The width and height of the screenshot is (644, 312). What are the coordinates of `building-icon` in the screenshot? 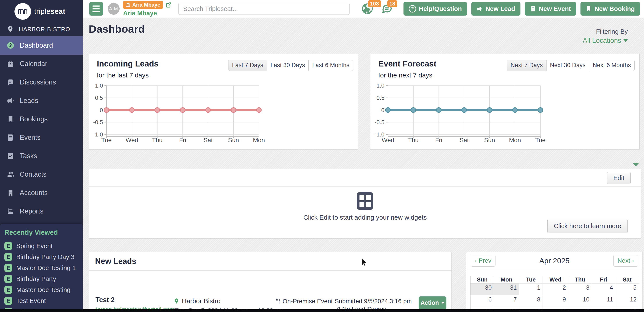 It's located at (10, 193).